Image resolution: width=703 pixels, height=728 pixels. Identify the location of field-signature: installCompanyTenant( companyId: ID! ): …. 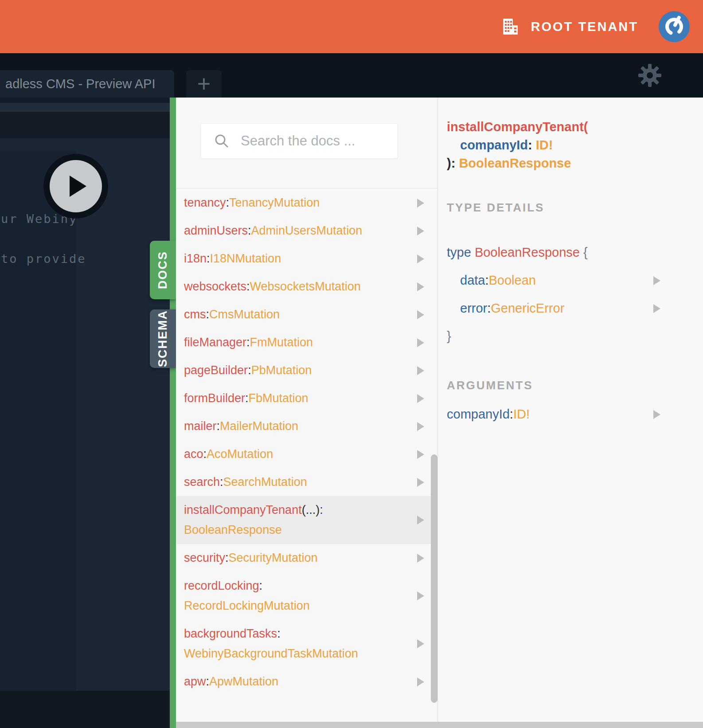
(575, 145).